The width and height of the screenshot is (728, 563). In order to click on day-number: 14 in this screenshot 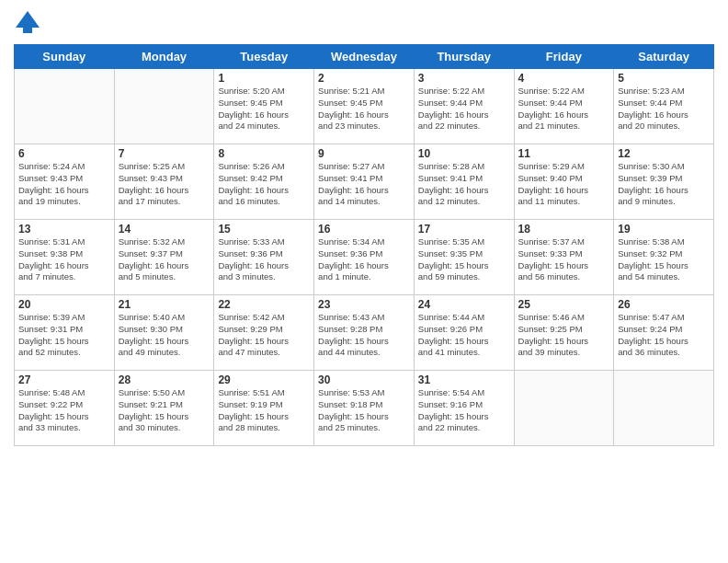, I will do `click(165, 229)`.